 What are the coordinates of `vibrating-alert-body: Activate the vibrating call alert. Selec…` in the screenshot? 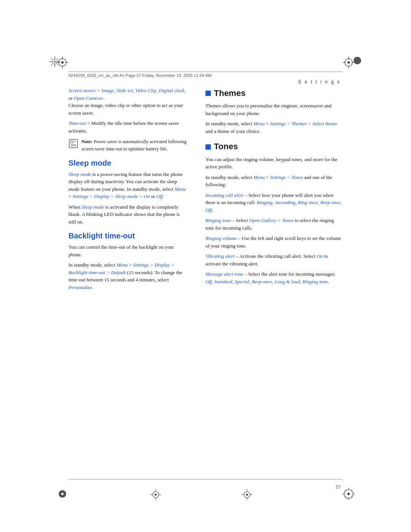 It's located at (278, 256).